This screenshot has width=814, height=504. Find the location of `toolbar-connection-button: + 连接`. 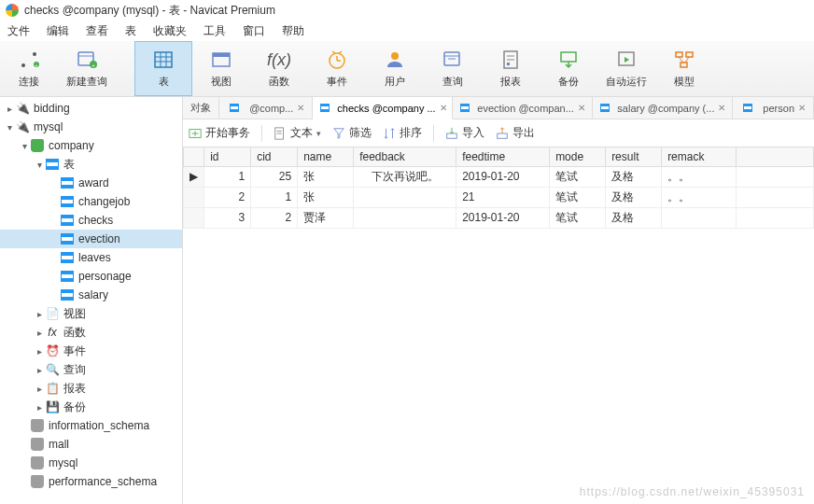

toolbar-connection-button: + 连接 is located at coordinates (29, 69).